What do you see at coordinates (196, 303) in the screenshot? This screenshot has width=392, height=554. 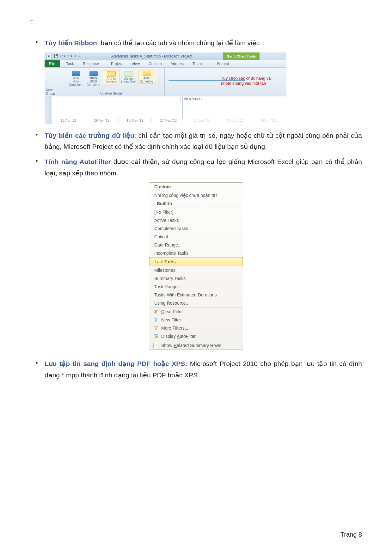 I see `filter-item-using-resource: Using Resource...` at bounding box center [196, 303].